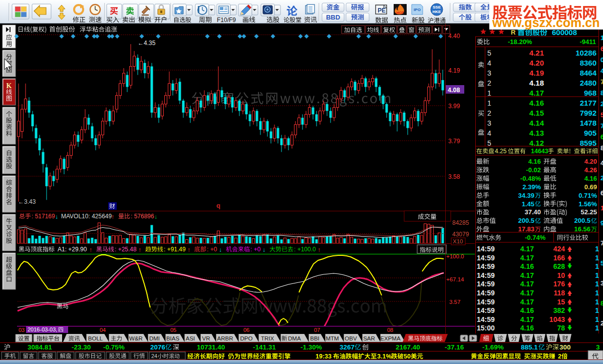  I want to click on svg-text: 4.21, so click(537, 53).